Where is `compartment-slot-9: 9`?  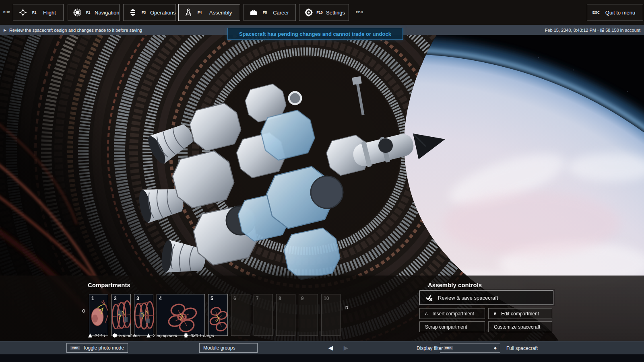 compartment-slot-9: 9 is located at coordinates (308, 315).